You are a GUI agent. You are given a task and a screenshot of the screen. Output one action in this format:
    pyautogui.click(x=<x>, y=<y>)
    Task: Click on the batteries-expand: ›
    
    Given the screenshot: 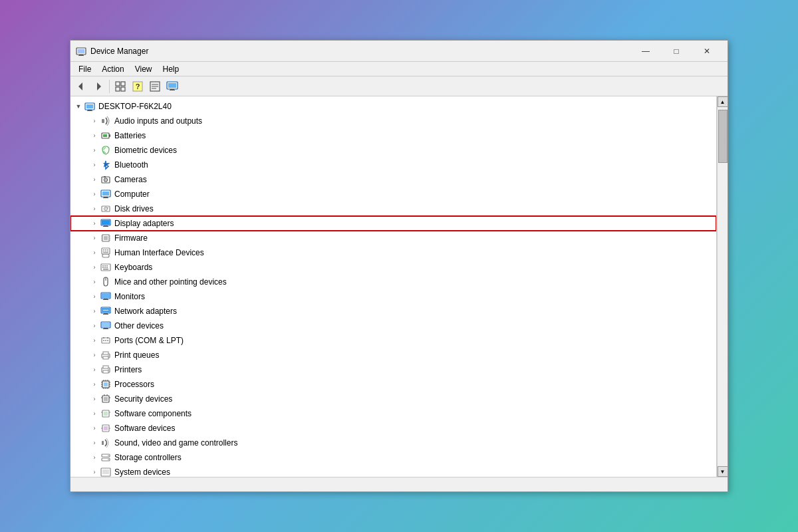 What is the action you would take?
    pyautogui.click(x=94, y=136)
    